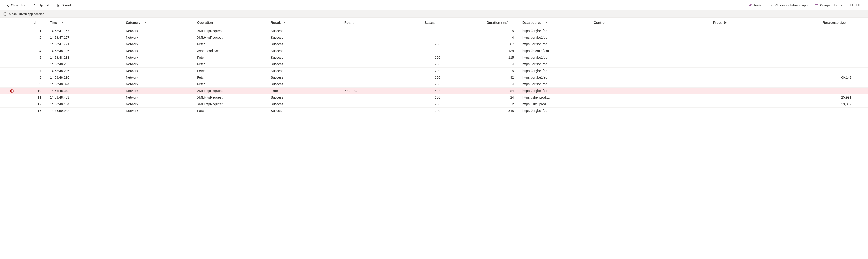 Image resolution: width=868 pixels, height=259 pixels. I want to click on filter-button: Filter, so click(856, 5).